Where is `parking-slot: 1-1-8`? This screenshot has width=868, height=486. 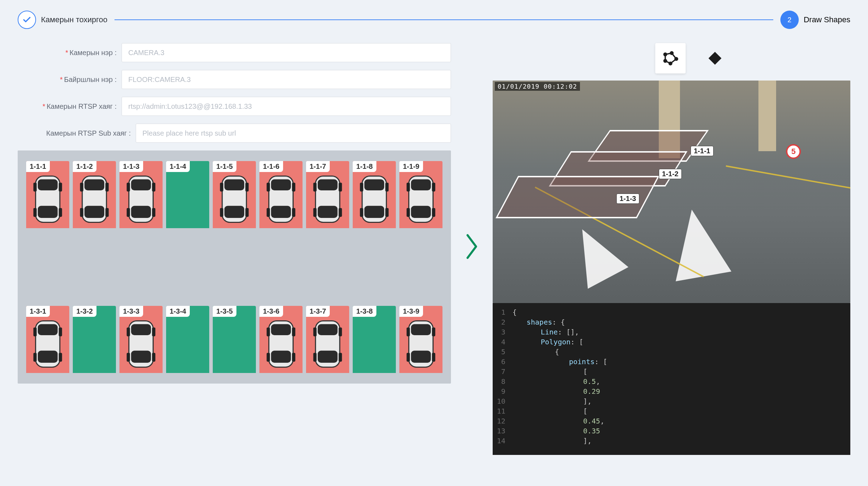 parking-slot: 1-1-8 is located at coordinates (374, 195).